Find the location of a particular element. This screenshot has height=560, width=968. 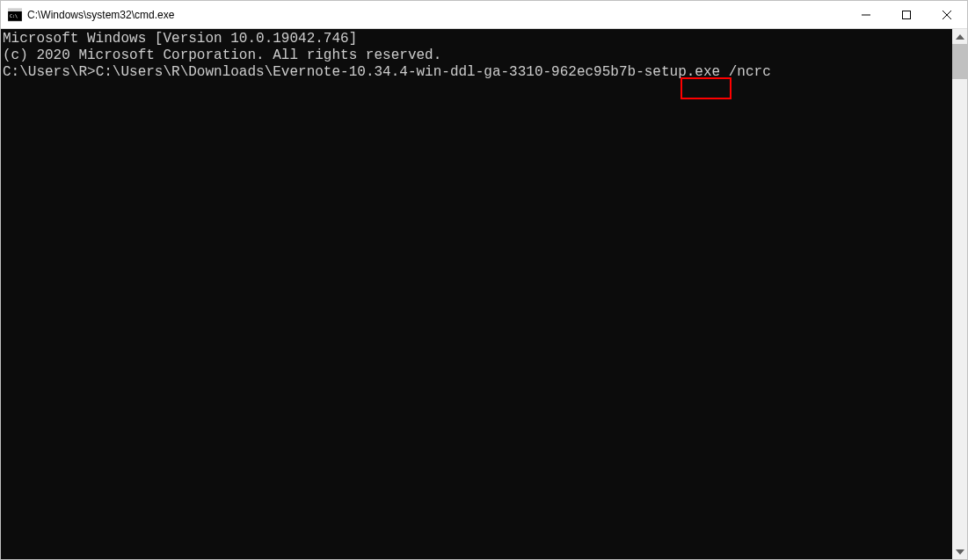

titlebar: C:\ C:\Windows\system32\cmd.exe is located at coordinates (484, 15).